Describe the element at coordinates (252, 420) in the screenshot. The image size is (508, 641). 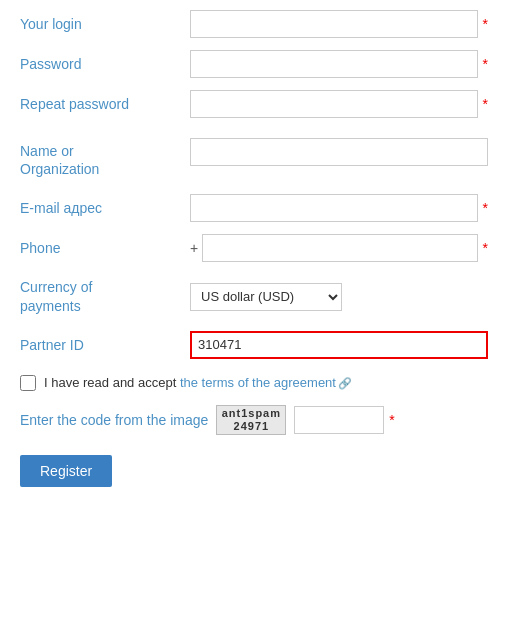
I see `captcha-text: ant1spam24971` at that location.